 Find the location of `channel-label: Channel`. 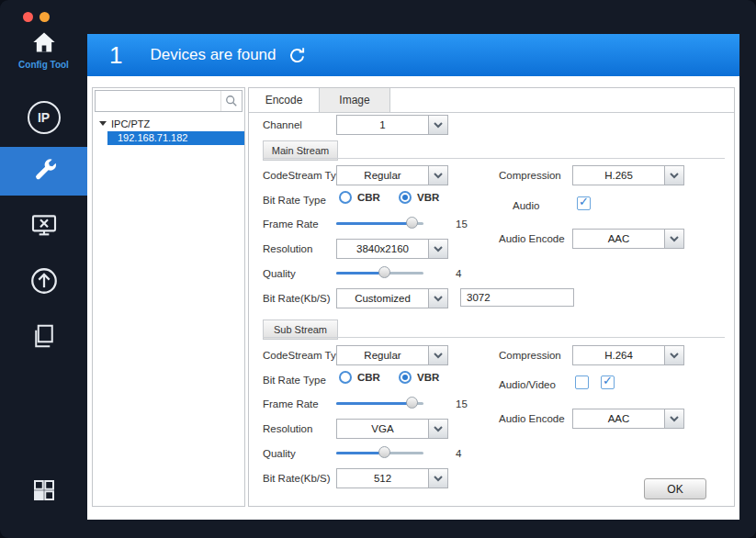

channel-label: Channel is located at coordinates (283, 125).